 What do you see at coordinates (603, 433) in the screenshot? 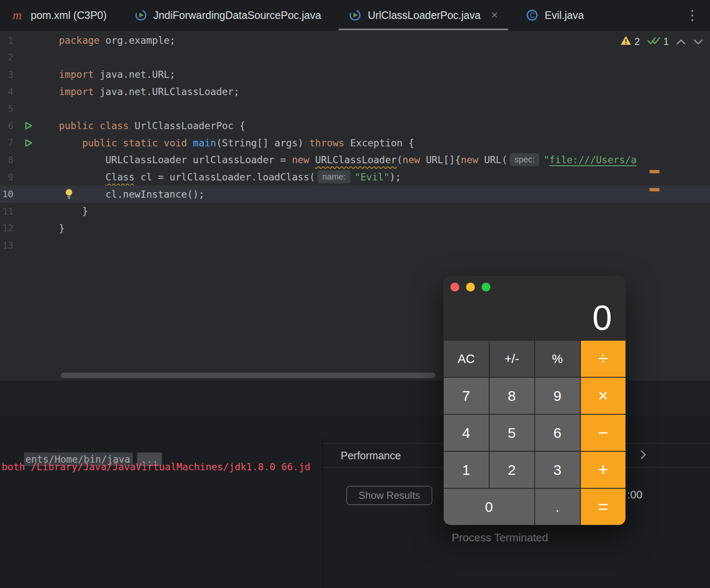
I see `calc-button-−: −` at bounding box center [603, 433].